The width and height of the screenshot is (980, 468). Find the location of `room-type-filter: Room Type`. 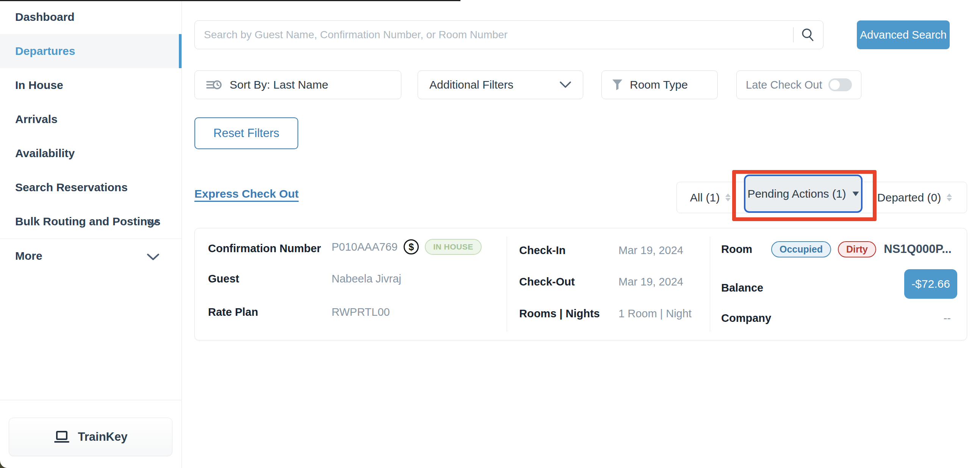

room-type-filter: Room Type is located at coordinates (660, 85).